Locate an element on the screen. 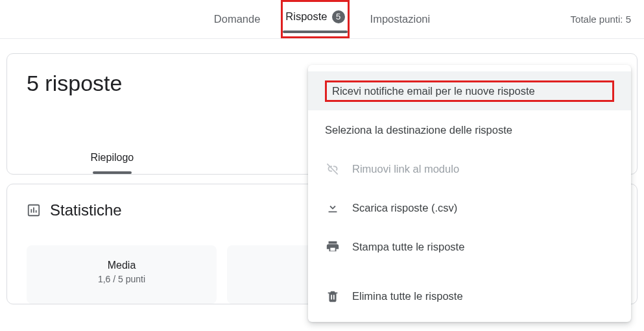 This screenshot has height=331, width=644. menu-item-select-destination: Seleziona la destinazione delle risposte is located at coordinates (470, 130).